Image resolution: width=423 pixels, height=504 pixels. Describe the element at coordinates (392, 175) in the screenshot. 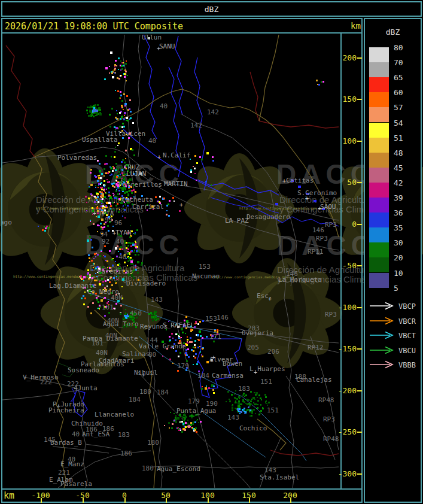

I see `dbz-color-scale: 807065605754514845423936353020105` at that location.